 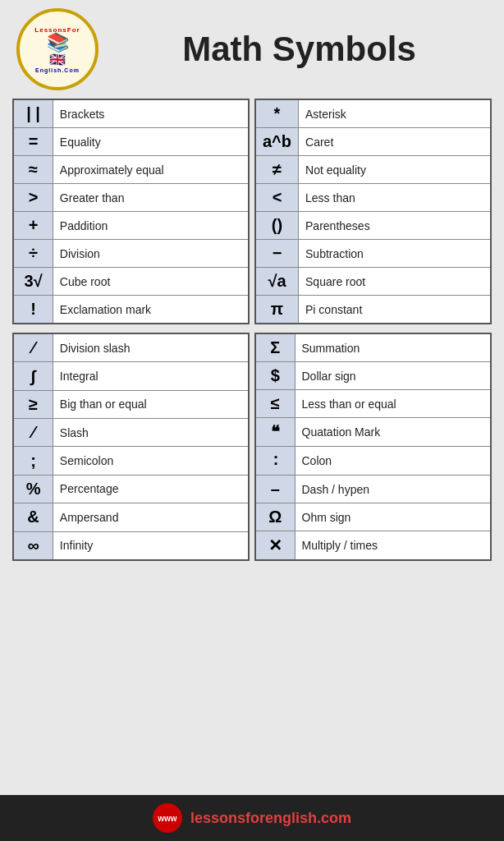 I want to click on table-row: +Paddition, so click(x=131, y=226).